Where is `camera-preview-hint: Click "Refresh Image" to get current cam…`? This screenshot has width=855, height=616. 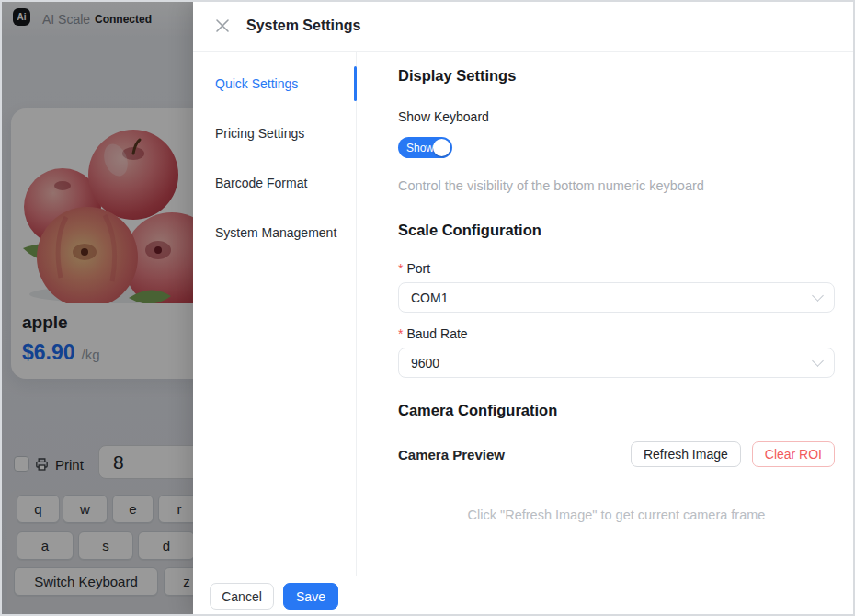
camera-preview-hint: Click "Refresh Image" to get current cam… is located at coordinates (616, 515).